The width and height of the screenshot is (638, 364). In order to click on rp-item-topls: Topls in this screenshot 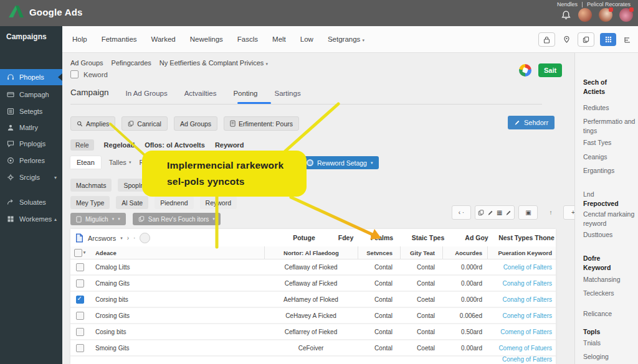, I will do `click(592, 332)`.